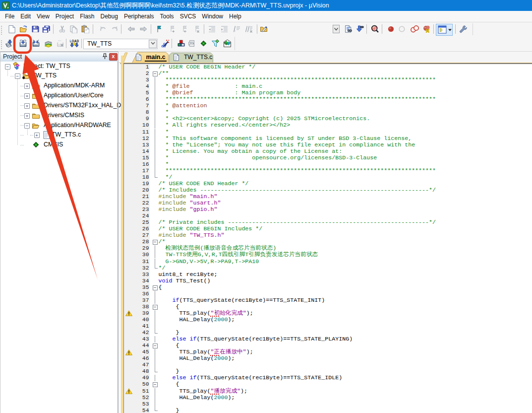 The image size is (532, 413). Describe the element at coordinates (62, 29) in the screenshot. I see `cut-icon` at that location.